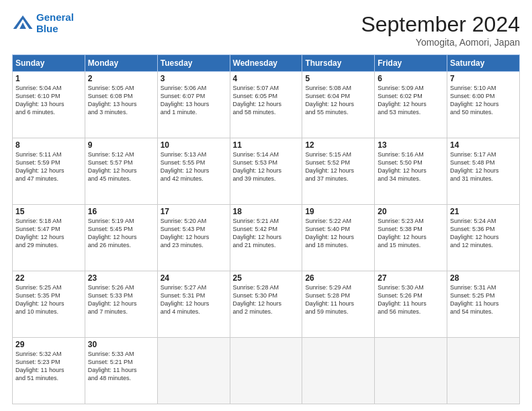 The height and width of the screenshot is (411, 532). I want to click on day-number: 2, so click(121, 79).